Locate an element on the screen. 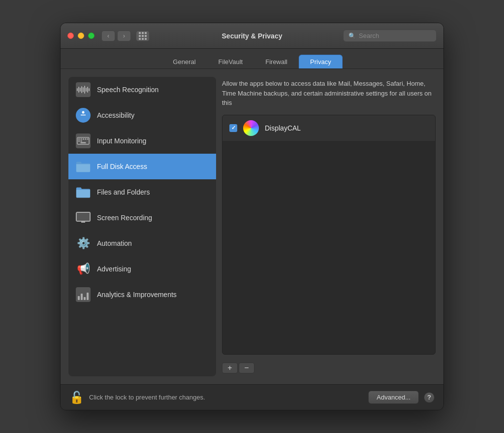 The height and width of the screenshot is (433, 504). folder-icon is located at coordinates (83, 167).